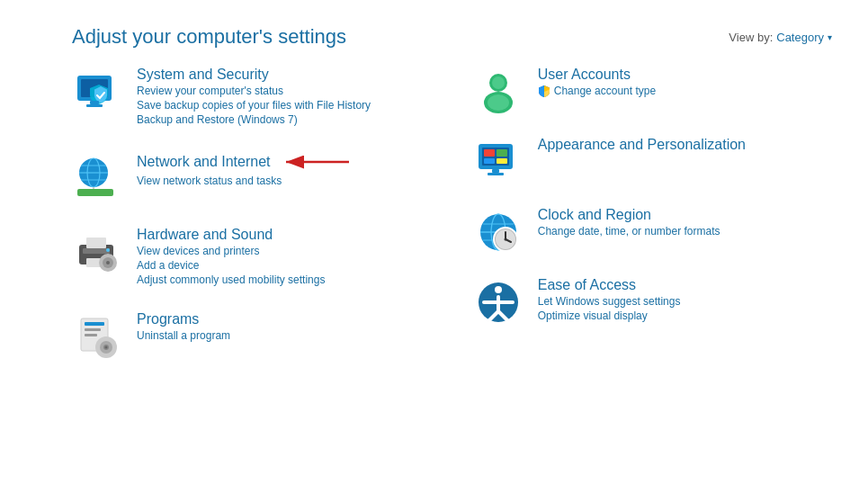 Image resolution: width=868 pixels, height=502 pixels. I want to click on programs-link-1: Uninstall a program, so click(183, 336).